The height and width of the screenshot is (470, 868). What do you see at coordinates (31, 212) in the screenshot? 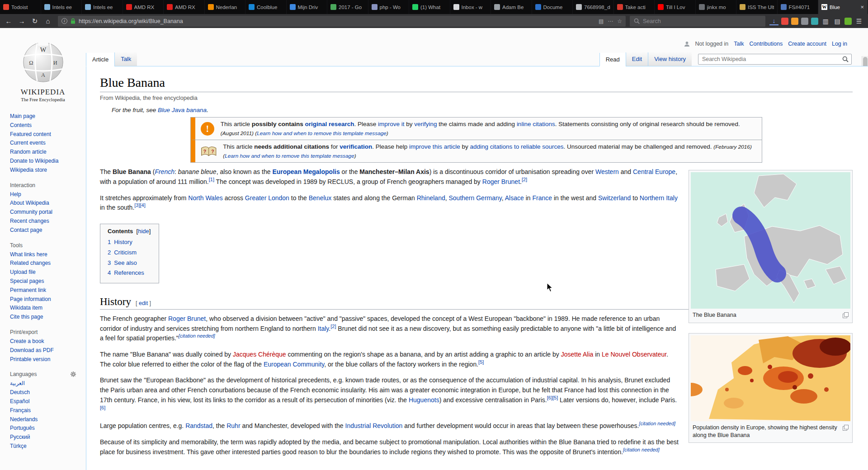
I see `sidebar-link: Community portal` at bounding box center [31, 212].